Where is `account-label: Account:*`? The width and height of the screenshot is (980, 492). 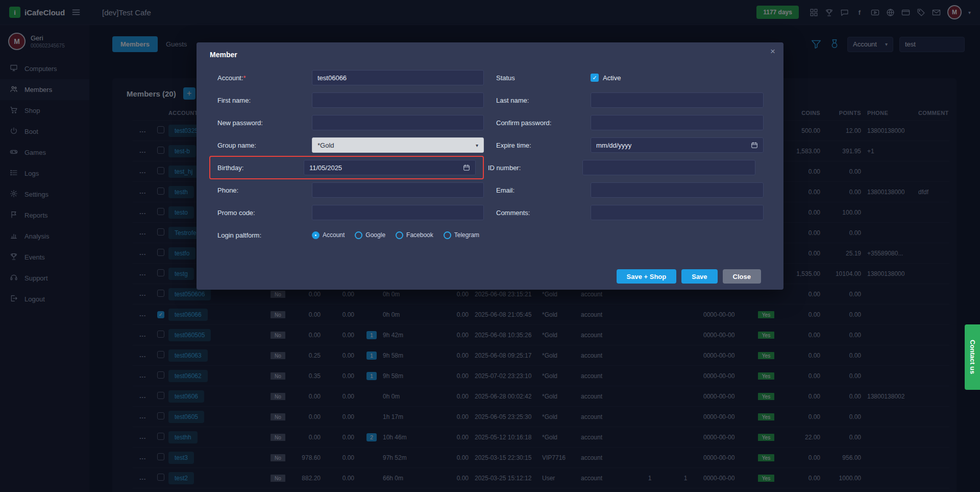
account-label: Account:* is located at coordinates (264, 78).